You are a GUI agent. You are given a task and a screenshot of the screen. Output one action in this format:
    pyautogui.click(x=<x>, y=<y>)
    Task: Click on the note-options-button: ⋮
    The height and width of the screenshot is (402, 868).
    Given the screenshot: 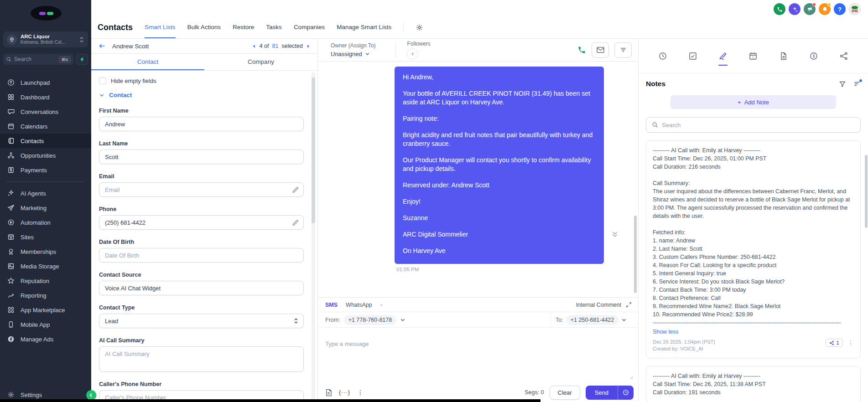 What is the action you would take?
    pyautogui.click(x=851, y=343)
    